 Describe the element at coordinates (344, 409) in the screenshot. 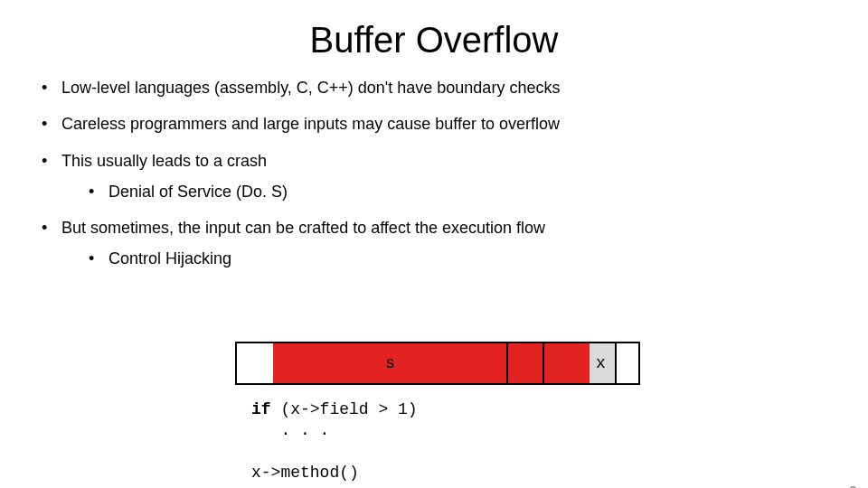

I see `code-text: (x->field > 1)` at that location.